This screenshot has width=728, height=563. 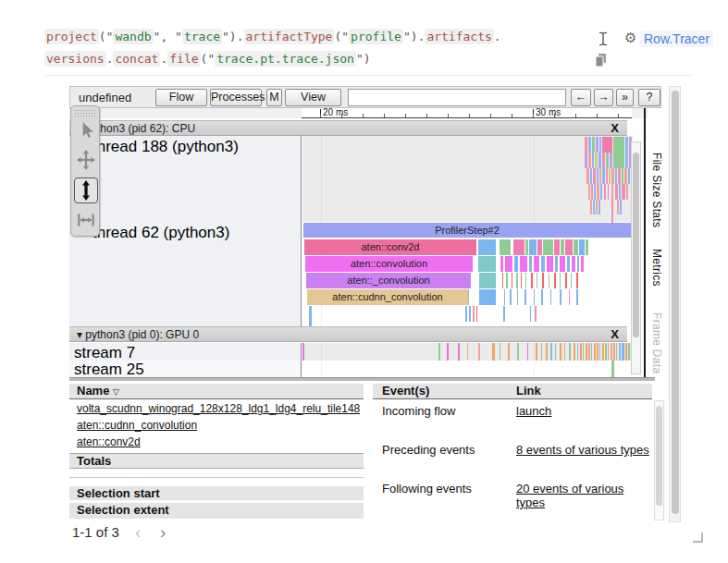 I want to click on text-cursor-icon, so click(x=603, y=41).